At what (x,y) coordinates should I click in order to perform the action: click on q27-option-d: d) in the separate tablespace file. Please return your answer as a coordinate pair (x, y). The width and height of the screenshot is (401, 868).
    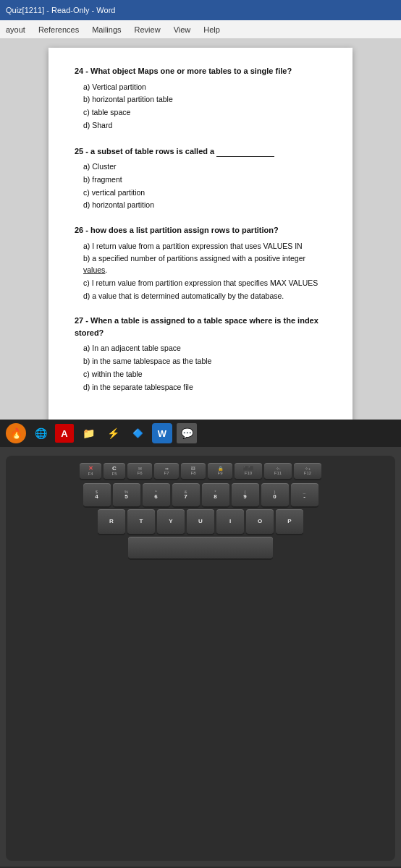
    Looking at the image, I should click on (205, 388).